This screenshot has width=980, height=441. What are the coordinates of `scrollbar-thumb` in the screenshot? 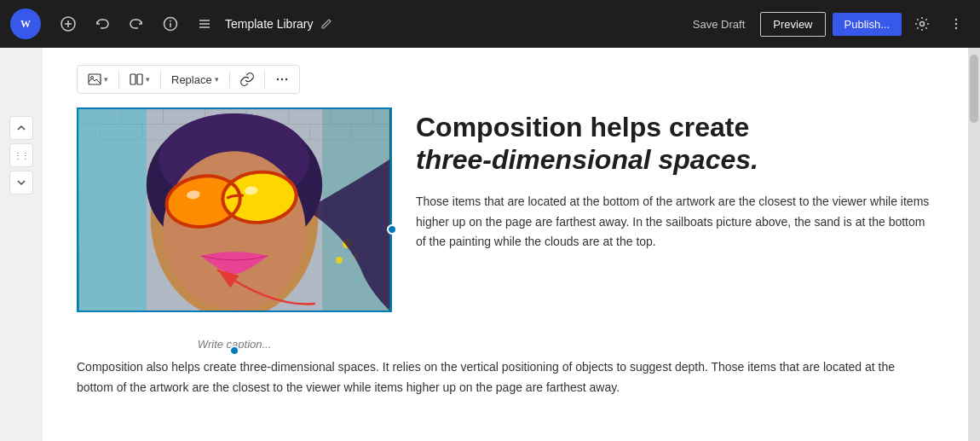 It's located at (974, 89).